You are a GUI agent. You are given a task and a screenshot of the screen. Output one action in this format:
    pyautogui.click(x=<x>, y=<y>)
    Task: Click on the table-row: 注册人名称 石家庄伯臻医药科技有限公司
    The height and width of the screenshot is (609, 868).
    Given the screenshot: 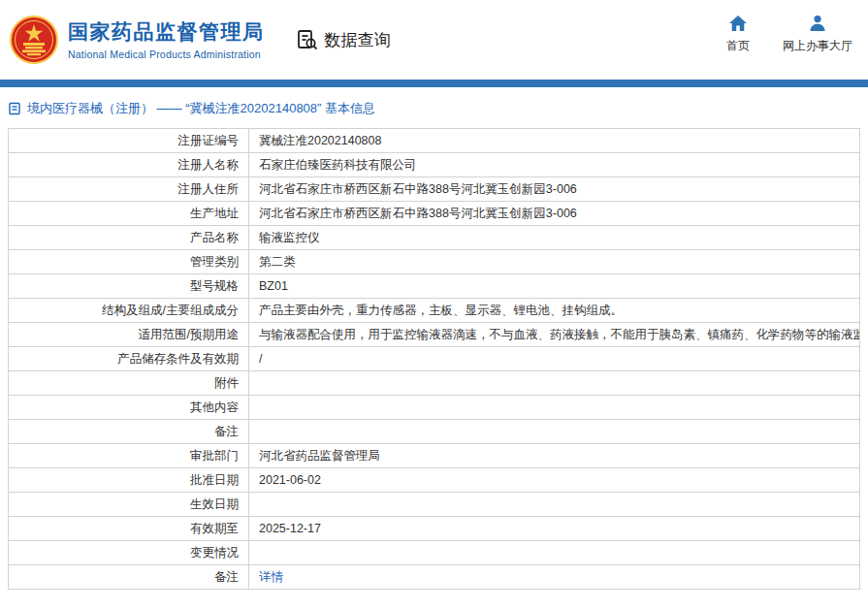 What is the action you would take?
    pyautogui.click(x=434, y=165)
    